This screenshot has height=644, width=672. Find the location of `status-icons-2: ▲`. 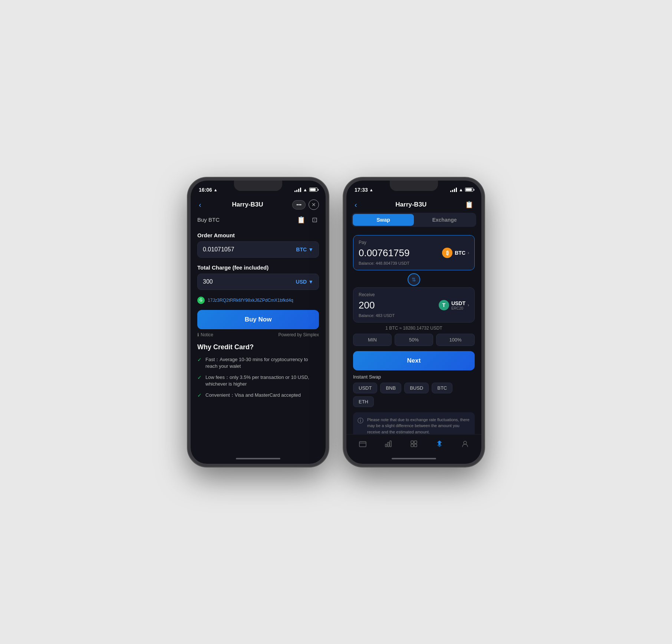

status-icons-2: ▲ is located at coordinates (462, 190).